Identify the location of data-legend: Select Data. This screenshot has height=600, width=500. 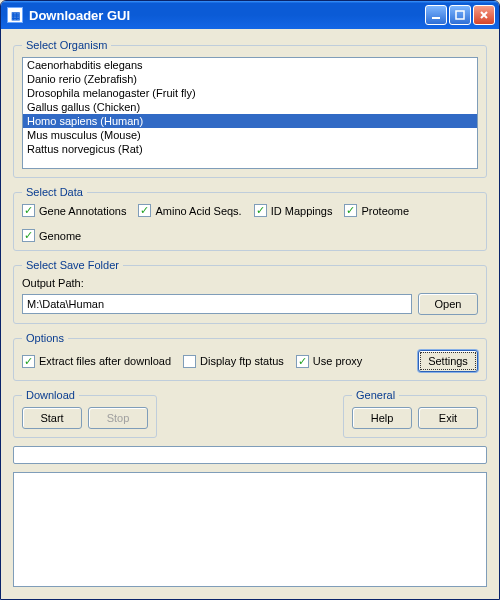
(54, 192).